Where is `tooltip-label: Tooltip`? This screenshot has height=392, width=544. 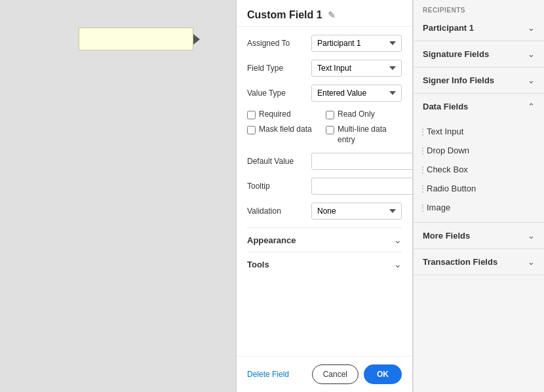 tooltip-label: Tooltip is located at coordinates (277, 186).